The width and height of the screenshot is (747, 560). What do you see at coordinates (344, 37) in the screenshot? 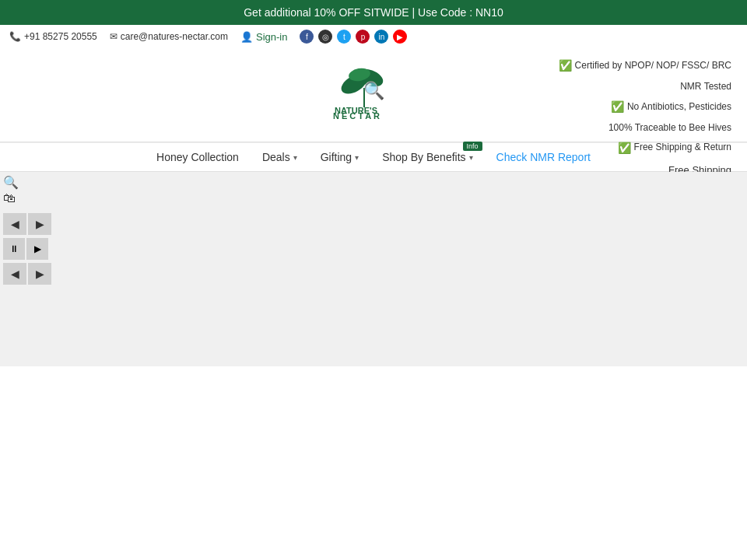
I see `twitter-icon: t` at bounding box center [344, 37].